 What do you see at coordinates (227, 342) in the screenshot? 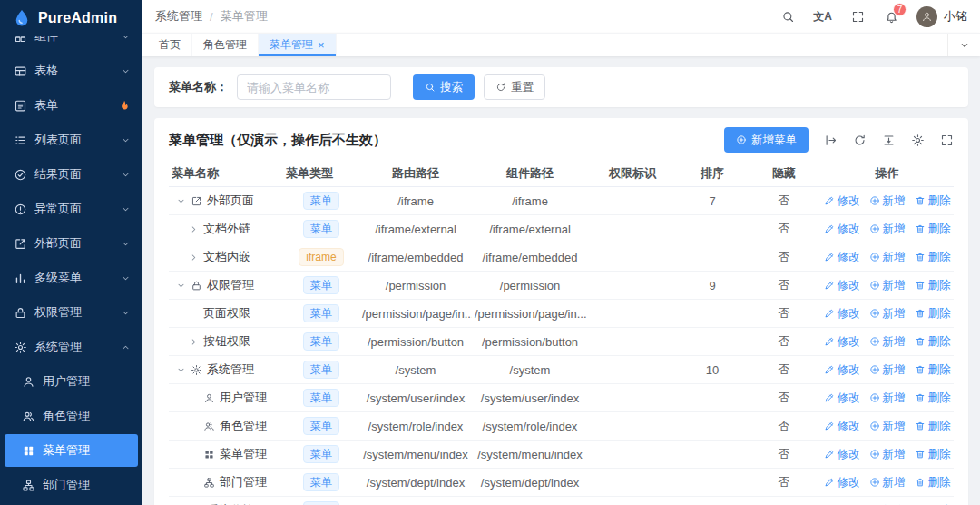
I see `menu-name: 按钮权限` at bounding box center [227, 342].